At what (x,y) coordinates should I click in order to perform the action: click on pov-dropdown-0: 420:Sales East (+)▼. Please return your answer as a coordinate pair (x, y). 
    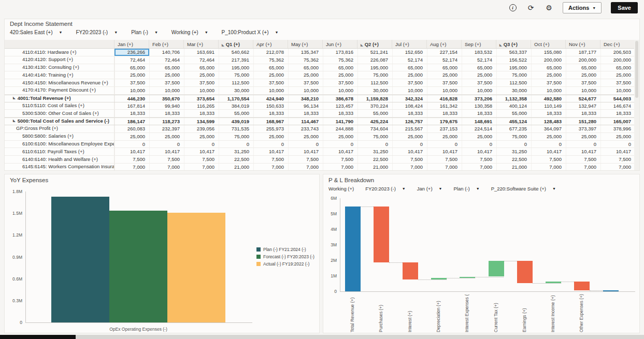
    Looking at the image, I should click on (36, 32).